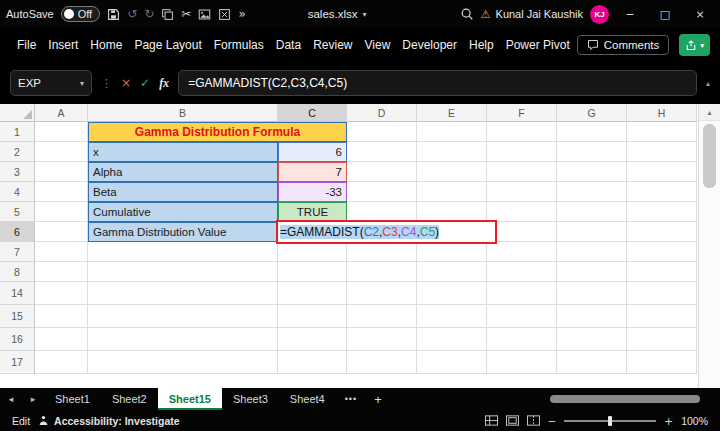 This screenshot has width=720, height=431. What do you see at coordinates (186, 14) in the screenshot?
I see `scissors-icon: ✂` at bounding box center [186, 14].